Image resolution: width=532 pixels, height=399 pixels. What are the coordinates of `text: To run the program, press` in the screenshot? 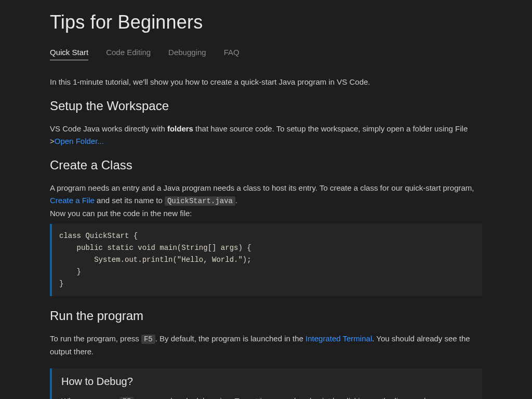 It's located at (96, 339).